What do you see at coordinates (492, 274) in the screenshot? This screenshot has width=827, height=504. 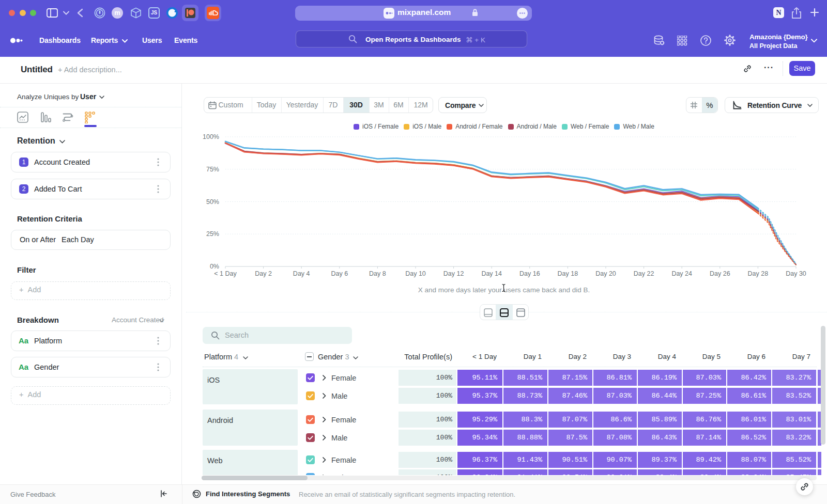 I see `svg-text: Day 14` at bounding box center [492, 274].